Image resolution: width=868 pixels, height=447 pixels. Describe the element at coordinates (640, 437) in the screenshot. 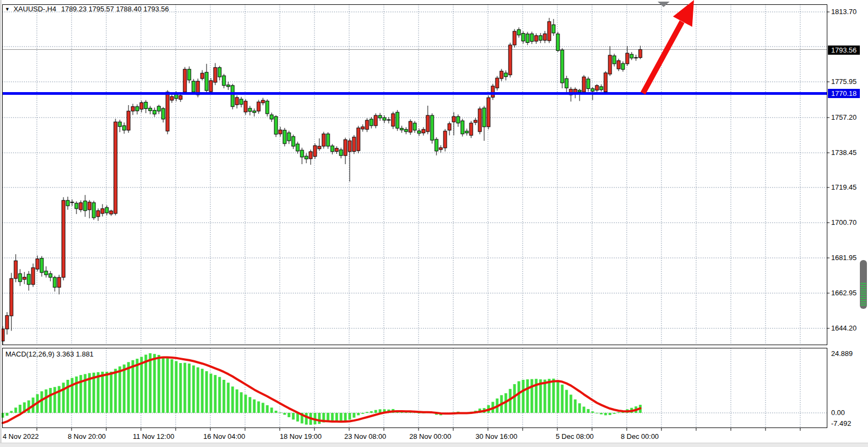

I see `time-axis-label: 8 Dec 00:00` at that location.